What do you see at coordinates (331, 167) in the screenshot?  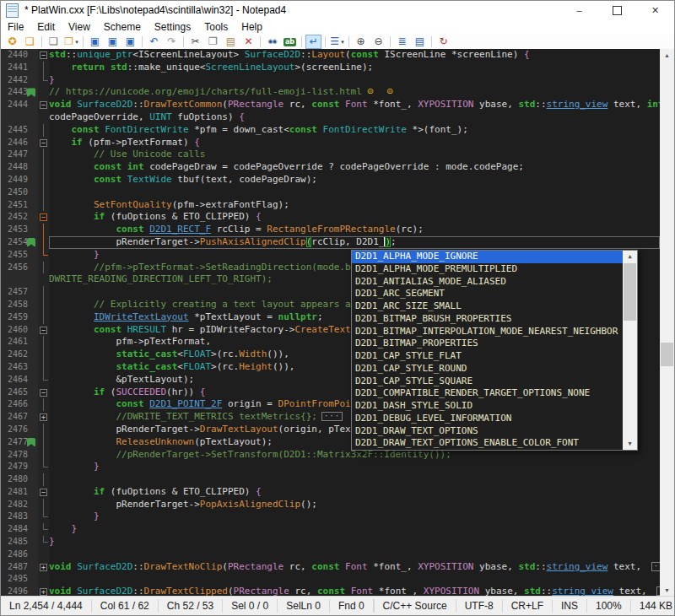 I see `code-line-2448: 2448 const int codePageDraw = codePageOv…` at bounding box center [331, 167].